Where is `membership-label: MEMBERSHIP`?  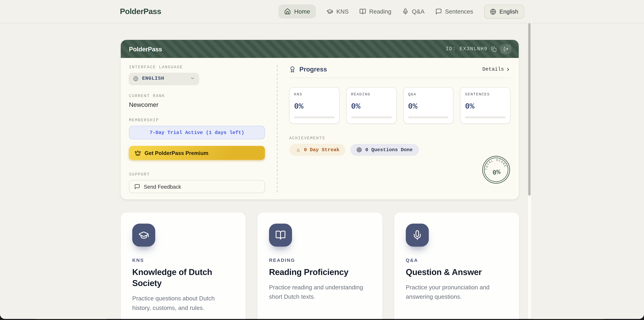
membership-label: MEMBERSHIP is located at coordinates (197, 120).